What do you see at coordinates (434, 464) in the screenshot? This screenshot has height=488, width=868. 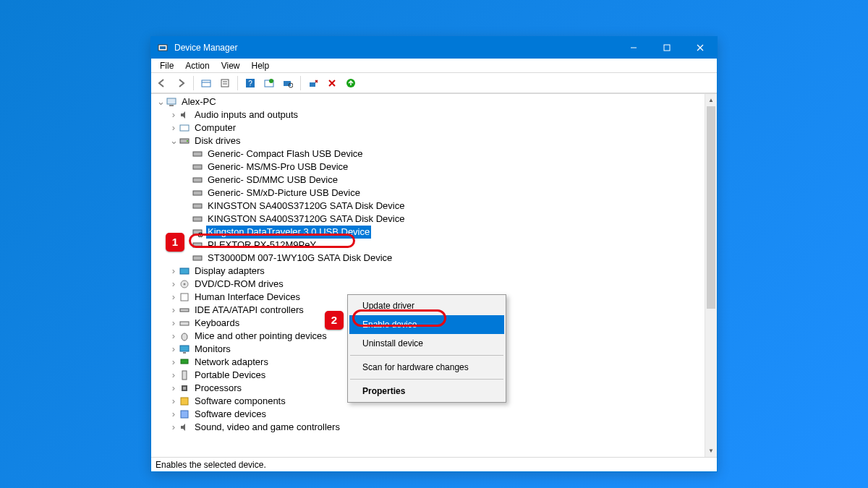 I see `statusbar: Enables the selected device.` at bounding box center [434, 464].